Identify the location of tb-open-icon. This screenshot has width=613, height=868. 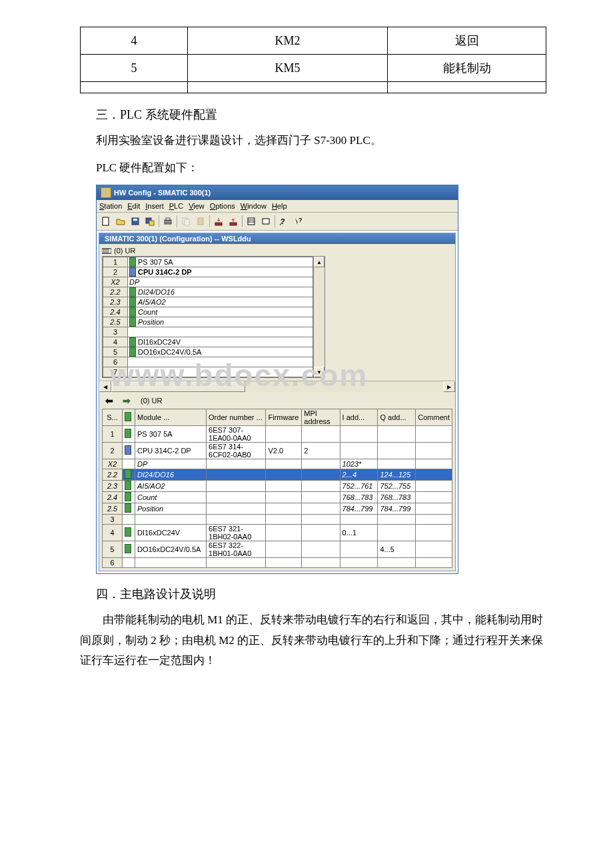
(121, 221).